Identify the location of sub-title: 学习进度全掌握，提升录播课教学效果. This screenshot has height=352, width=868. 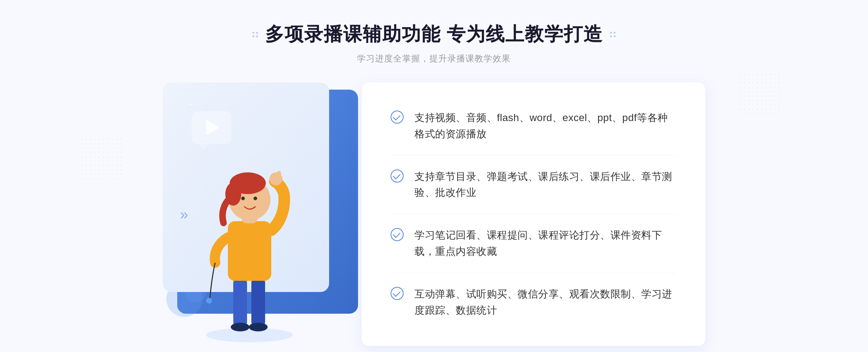
(434, 59).